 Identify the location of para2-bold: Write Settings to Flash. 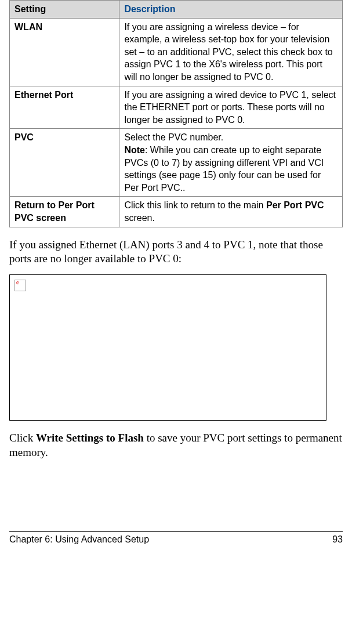
(90, 437).